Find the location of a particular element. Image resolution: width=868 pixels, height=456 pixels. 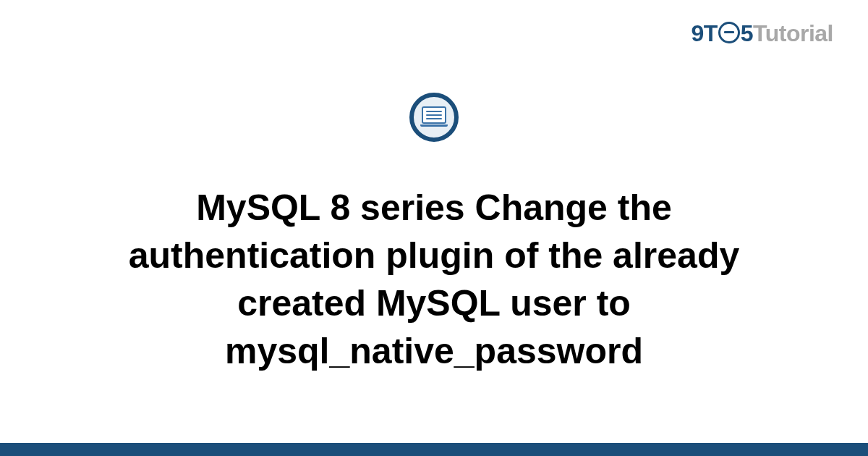

logo-circle-bar is located at coordinates (729, 32).